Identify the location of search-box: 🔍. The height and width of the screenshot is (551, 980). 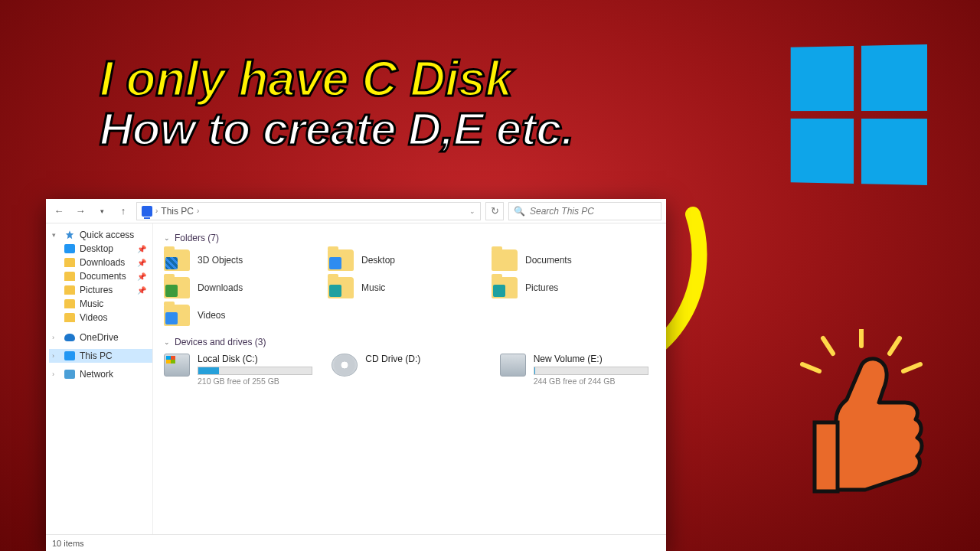
(585, 211).